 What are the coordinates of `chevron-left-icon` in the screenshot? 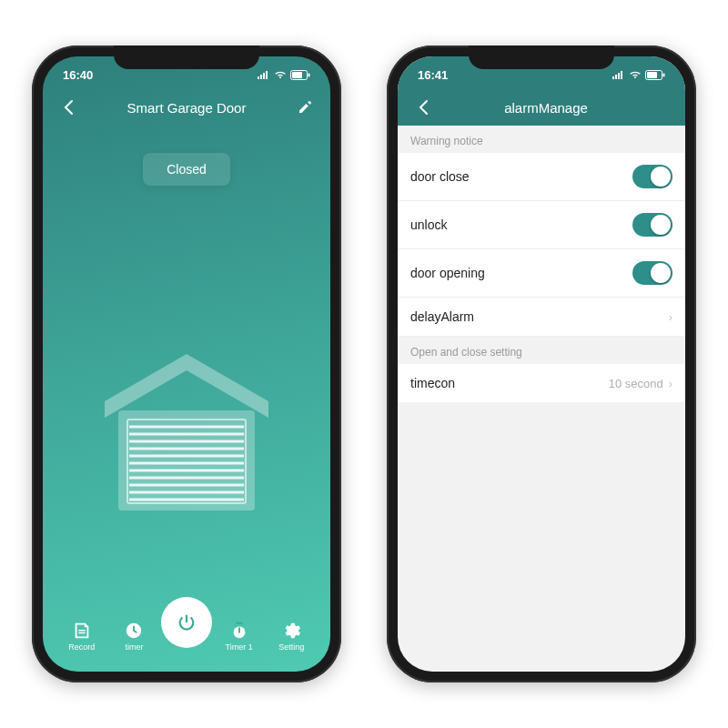 It's located at (68, 107).